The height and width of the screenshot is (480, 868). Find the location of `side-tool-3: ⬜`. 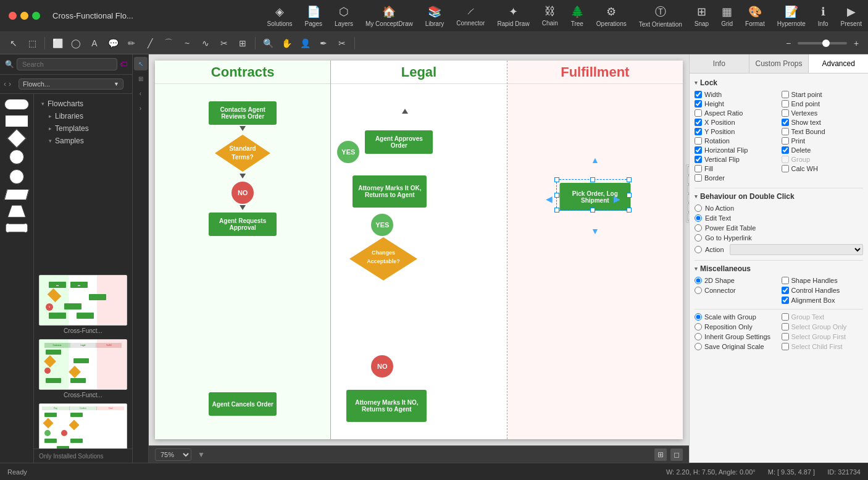

side-tool-3: ⬜ is located at coordinates (688, 189).